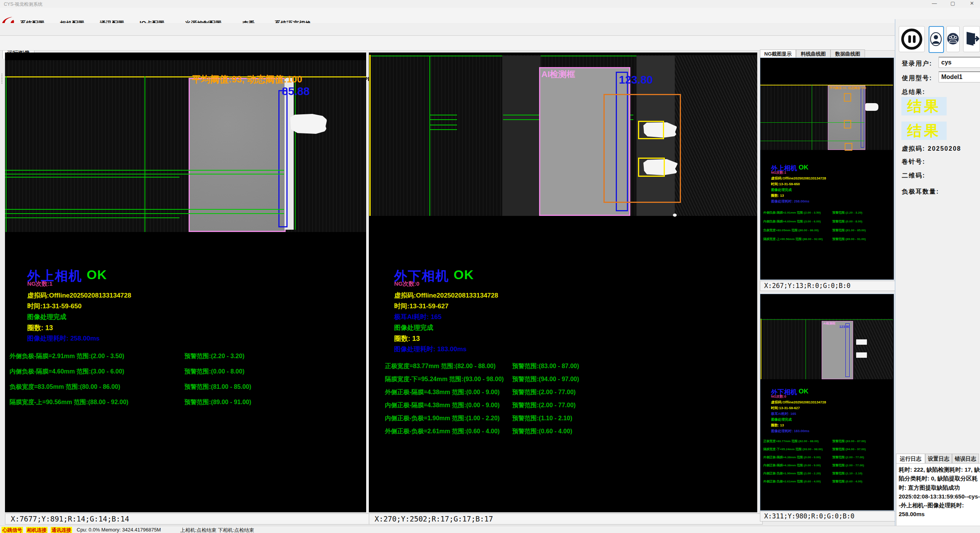 Image resolution: width=980 pixels, height=533 pixels. I want to click on exit-button, so click(972, 39).